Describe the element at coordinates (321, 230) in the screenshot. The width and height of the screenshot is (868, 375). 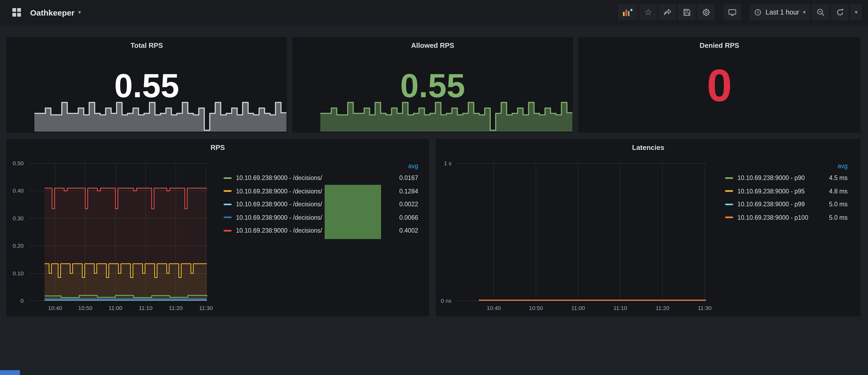
I see `legend-row: 10.10.69.238:9000 - /decisions/0.4002` at that location.